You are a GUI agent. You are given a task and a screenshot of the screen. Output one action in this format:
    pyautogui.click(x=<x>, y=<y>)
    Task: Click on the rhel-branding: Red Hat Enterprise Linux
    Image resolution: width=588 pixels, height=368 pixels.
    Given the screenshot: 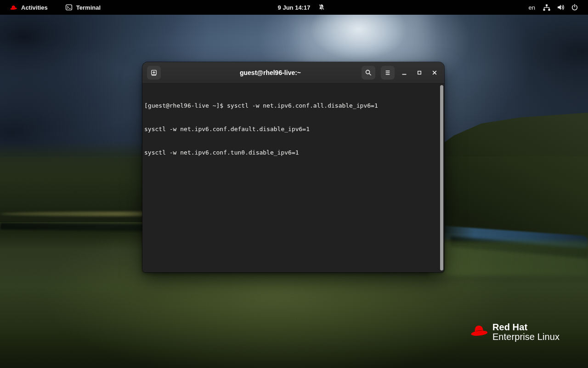 What is the action you would take?
    pyautogui.click(x=514, y=332)
    